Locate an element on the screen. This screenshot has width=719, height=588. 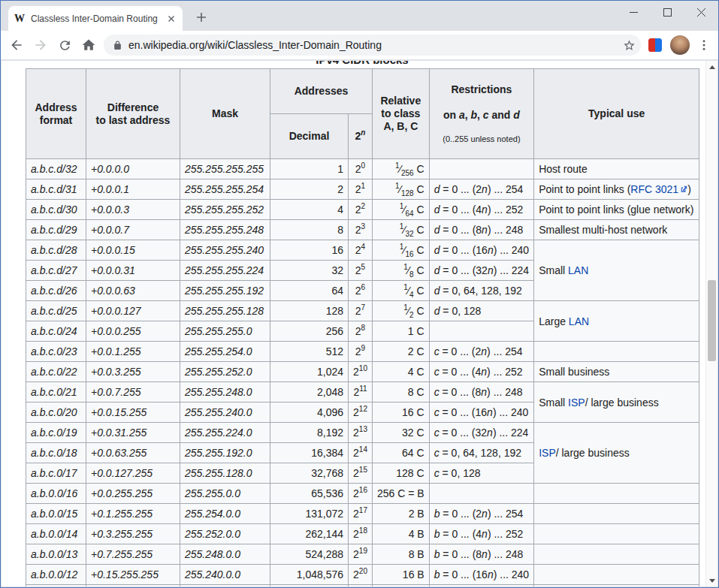
header-typical-use: Typical use is located at coordinates (617, 114).